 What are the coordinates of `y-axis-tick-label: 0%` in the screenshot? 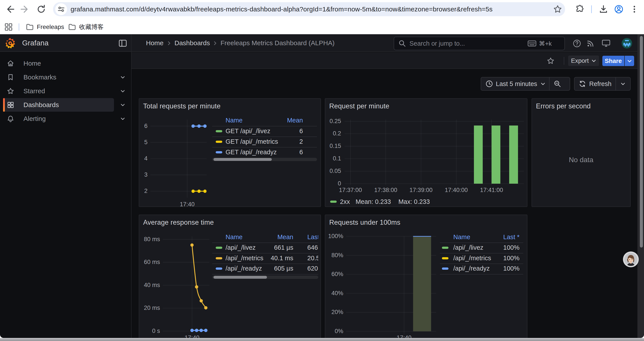 It's located at (324, 331).